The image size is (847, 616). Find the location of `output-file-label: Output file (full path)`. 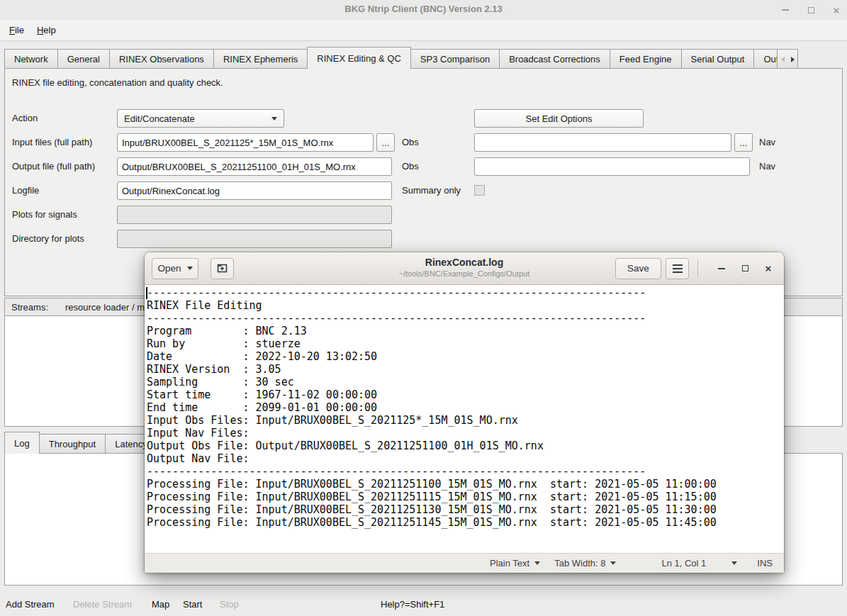

output-file-label: Output file (full path) is located at coordinates (54, 167).